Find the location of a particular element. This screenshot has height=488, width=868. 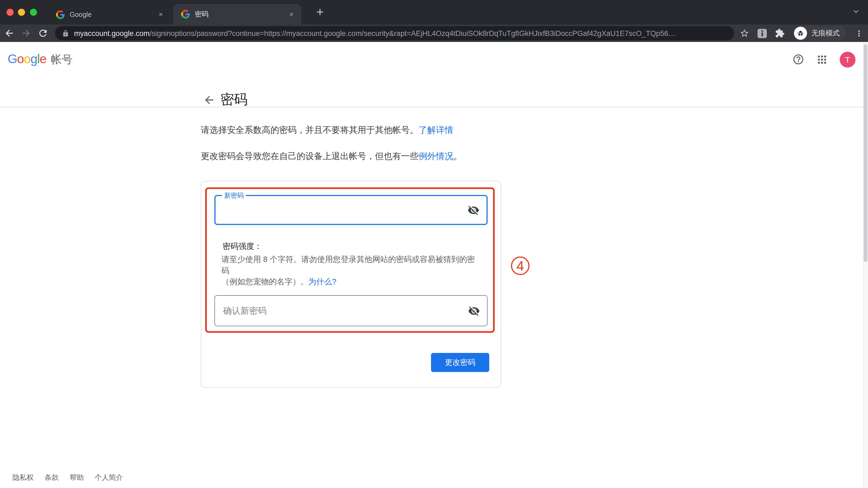

browser-toolbar: myaccount.google.com/signinoptions/passw… is located at coordinates (434, 33).